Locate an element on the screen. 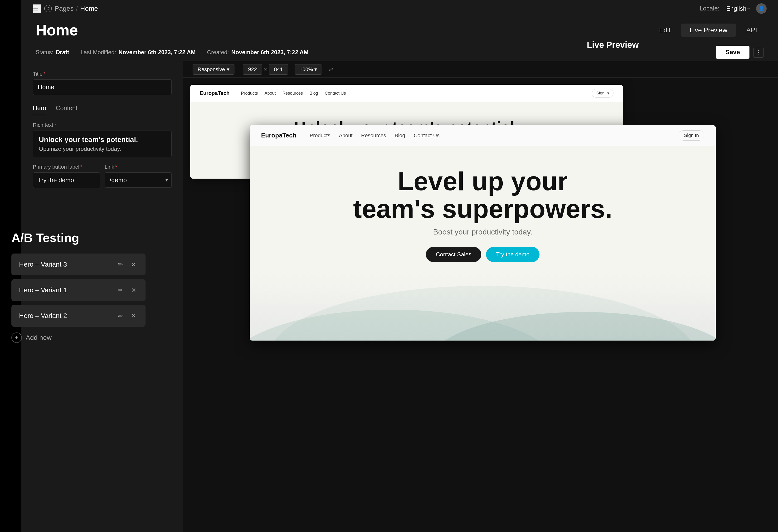  breadcrumb-pages: Pages is located at coordinates (64, 9).